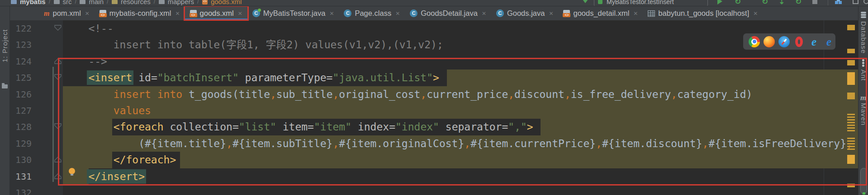 This screenshot has height=195, width=868. I want to click on code-line: <!--, so click(89, 28).